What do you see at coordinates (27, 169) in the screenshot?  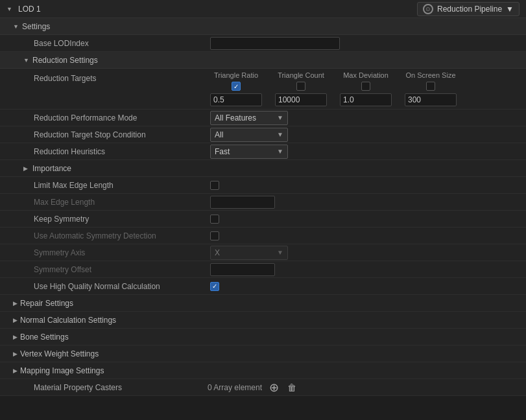 I see `importance-chevron: ▶` at bounding box center [27, 169].